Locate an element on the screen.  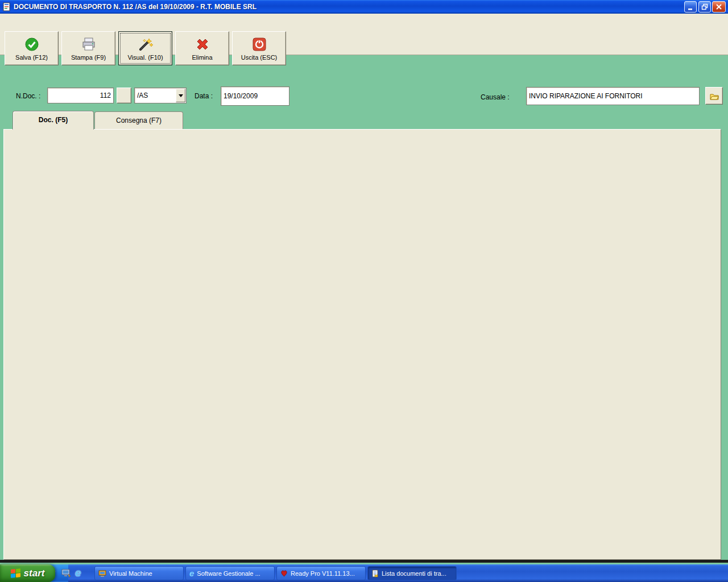
document-icon is located at coordinates (375, 573).